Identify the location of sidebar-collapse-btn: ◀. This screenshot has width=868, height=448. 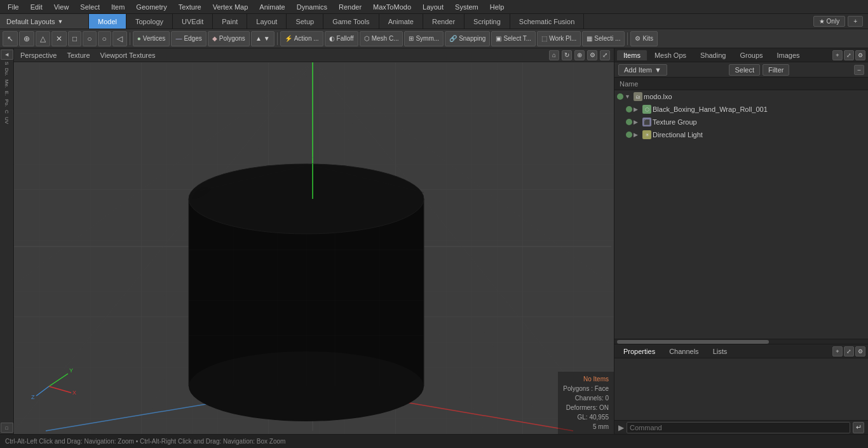
(7, 55).